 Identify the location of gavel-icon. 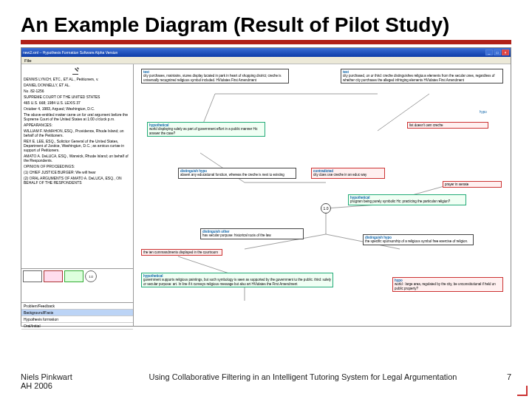
(78, 71).